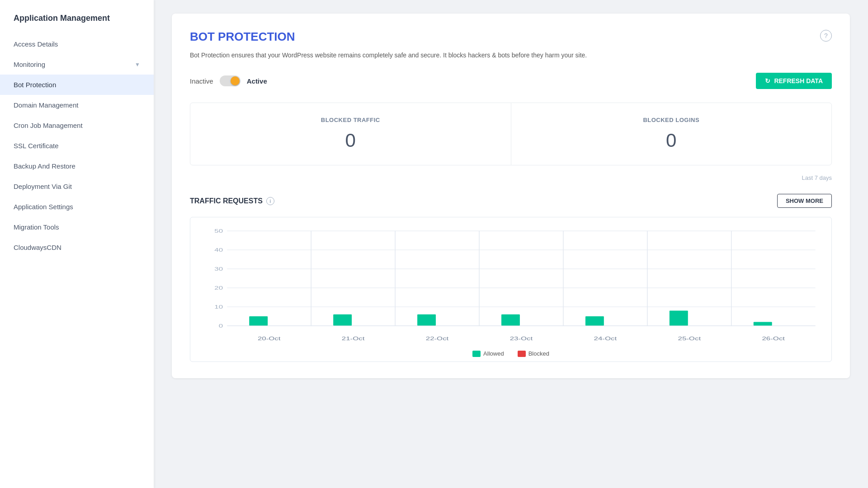 The height and width of the screenshot is (488, 868). Describe the element at coordinates (219, 231) in the screenshot. I see `svg-text: 50` at that location.